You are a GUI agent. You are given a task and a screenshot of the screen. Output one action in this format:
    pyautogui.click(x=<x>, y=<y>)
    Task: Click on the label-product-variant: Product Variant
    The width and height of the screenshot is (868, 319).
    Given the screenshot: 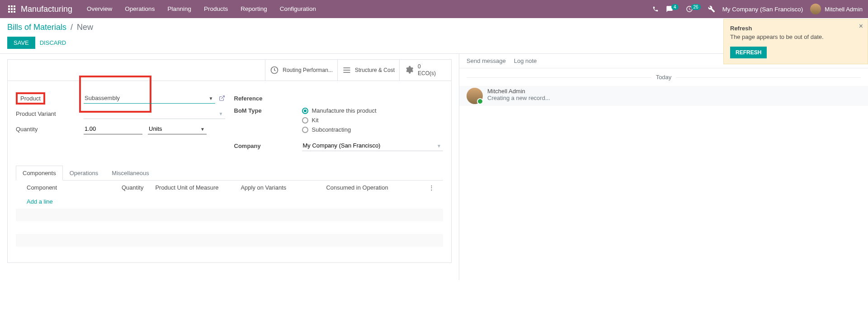 What is the action you would take?
    pyautogui.click(x=50, y=114)
    